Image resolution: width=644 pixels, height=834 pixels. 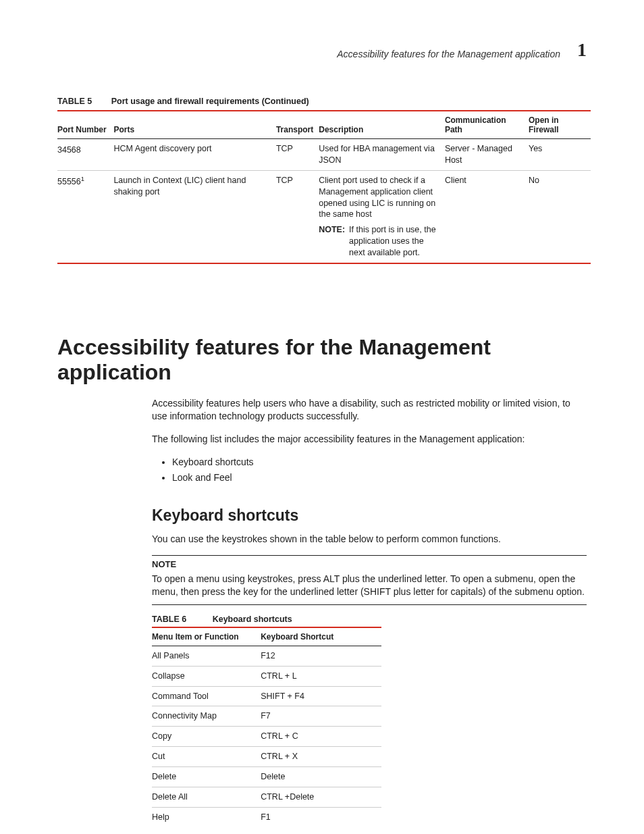 I want to click on cell-description: Used for HBA management via JSON, so click(x=382, y=155).